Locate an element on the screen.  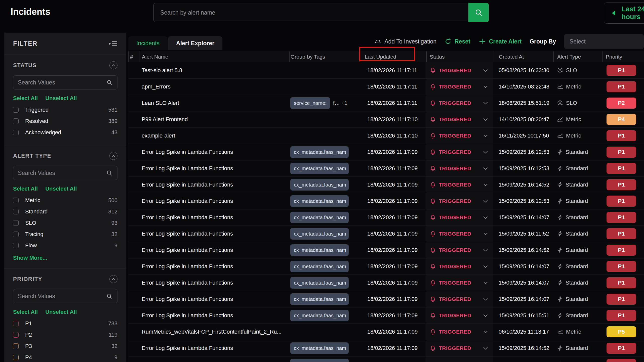
table-row: Test-slo alert 5.818/02/2026 11:17:11TRI… is located at coordinates (386, 70).